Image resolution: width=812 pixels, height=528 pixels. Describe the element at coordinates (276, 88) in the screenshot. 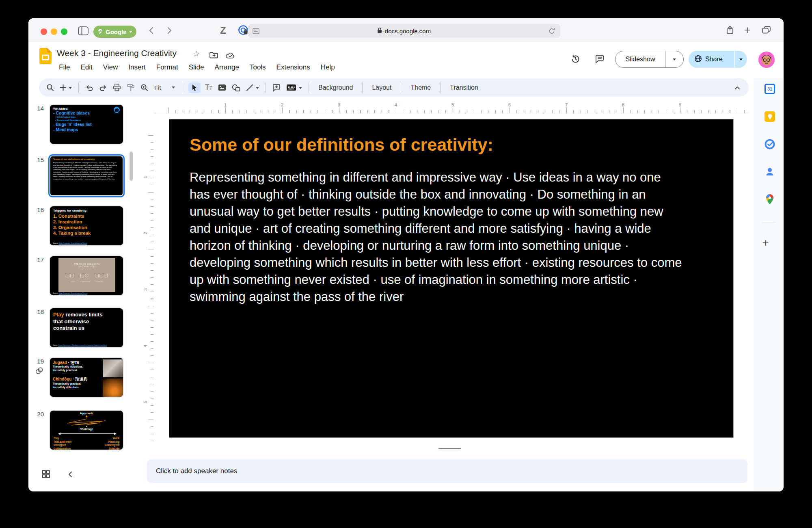

I see `insert-comment-tool` at that location.